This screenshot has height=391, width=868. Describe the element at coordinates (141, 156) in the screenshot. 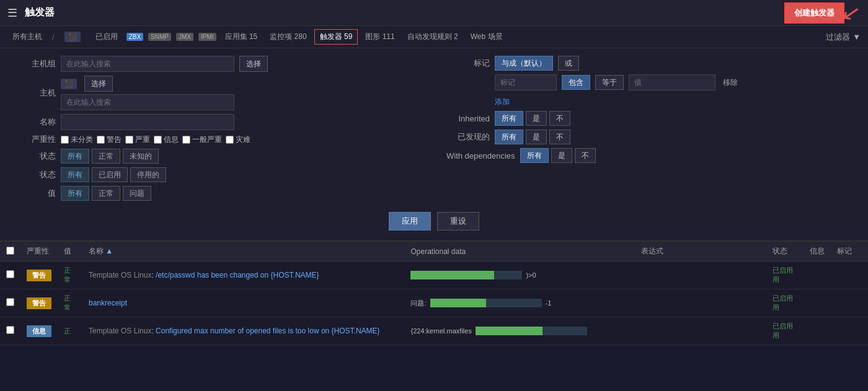

I see `state-unknown-btn: 未知的` at that location.